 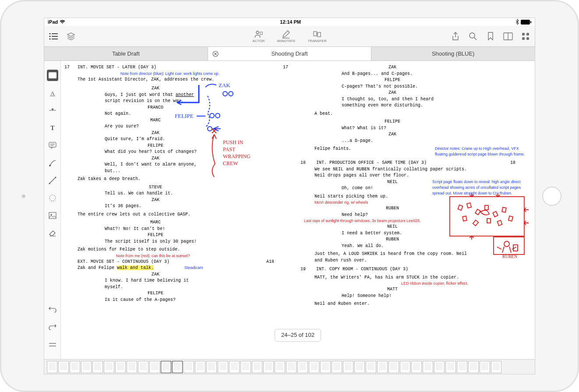 What do you see at coordinates (481, 152) in the screenshot?
I see `director-note: Director notes: Crane up to High overhea…` at bounding box center [481, 152].